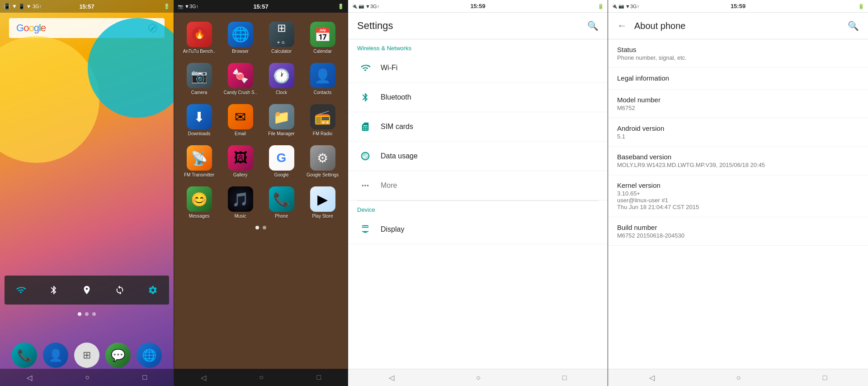 This screenshot has height=386, width=868. What do you see at coordinates (56, 355) in the screenshot?
I see `dock-contacts: 👤` at bounding box center [56, 355].